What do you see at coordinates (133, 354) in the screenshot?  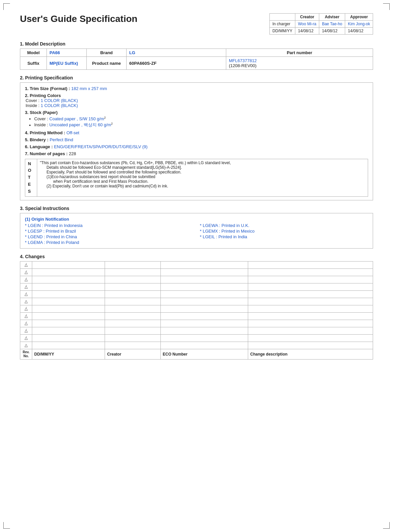 I see `changes-footer-creator: Creator` at bounding box center [133, 354].